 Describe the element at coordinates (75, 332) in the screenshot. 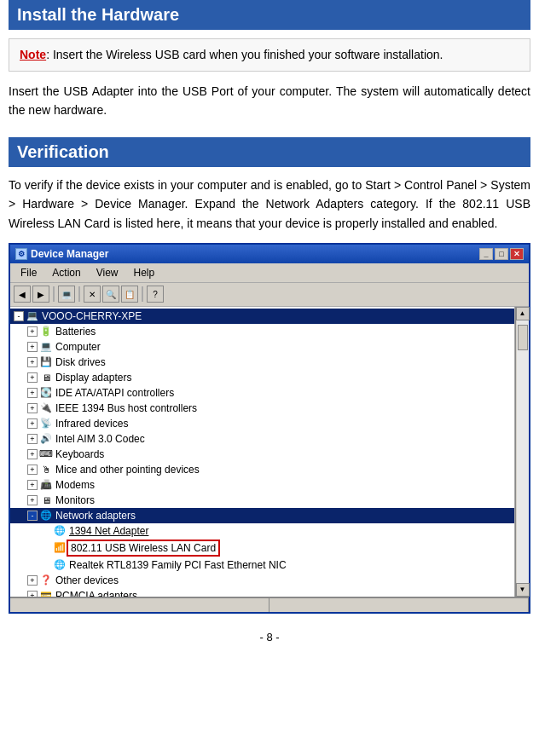

I see `batteries-label: Batteries` at that location.